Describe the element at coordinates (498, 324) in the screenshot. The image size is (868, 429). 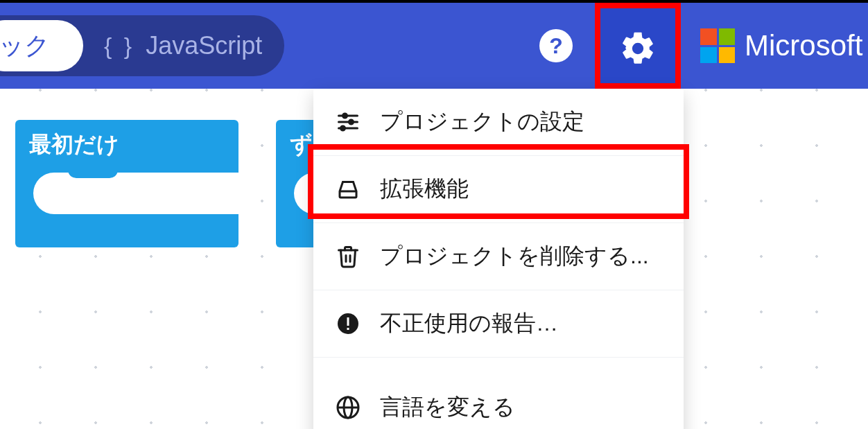
I see `menu-report-abuse: 不正使用の報告…` at that location.